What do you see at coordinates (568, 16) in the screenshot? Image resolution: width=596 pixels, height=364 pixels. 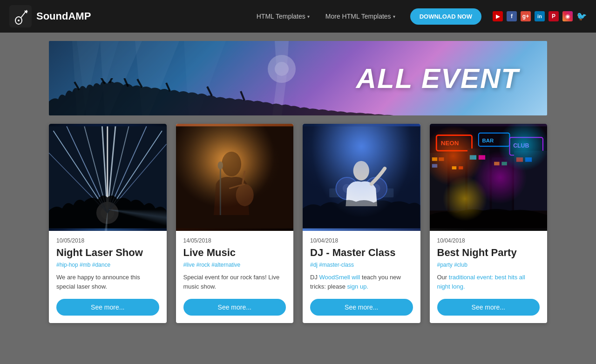 I see `instagram-icon: ◉` at bounding box center [568, 16].